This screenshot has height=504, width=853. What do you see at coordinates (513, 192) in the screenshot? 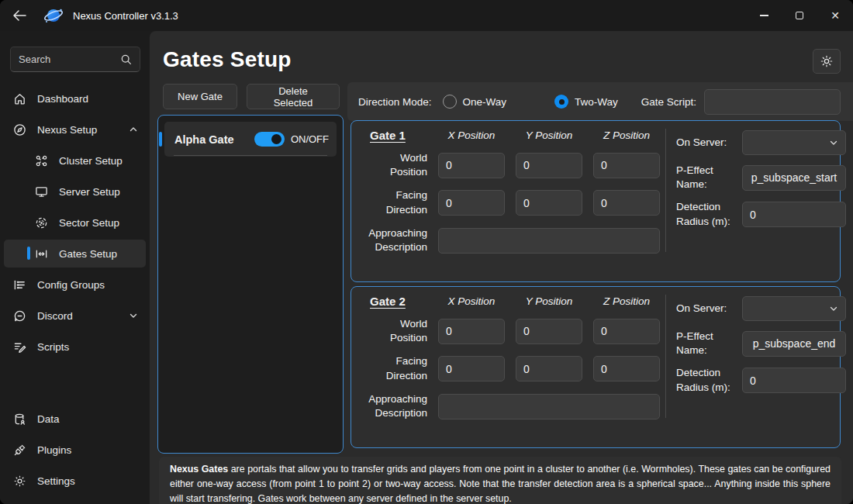
I see `gate-1-position-grid: Gate 1 X Position Y Position Z Position …` at bounding box center [513, 192].